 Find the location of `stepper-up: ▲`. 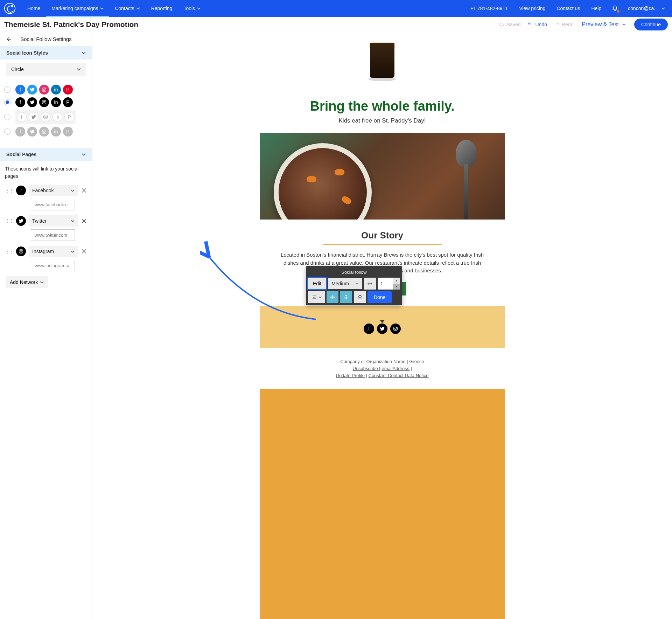

stepper-up: ▲ is located at coordinates (397, 281).